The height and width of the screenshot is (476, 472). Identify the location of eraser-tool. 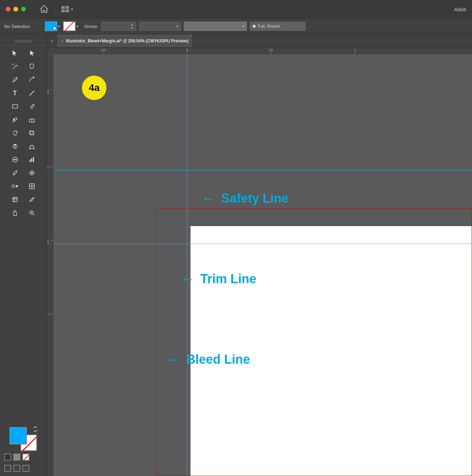
(32, 120).